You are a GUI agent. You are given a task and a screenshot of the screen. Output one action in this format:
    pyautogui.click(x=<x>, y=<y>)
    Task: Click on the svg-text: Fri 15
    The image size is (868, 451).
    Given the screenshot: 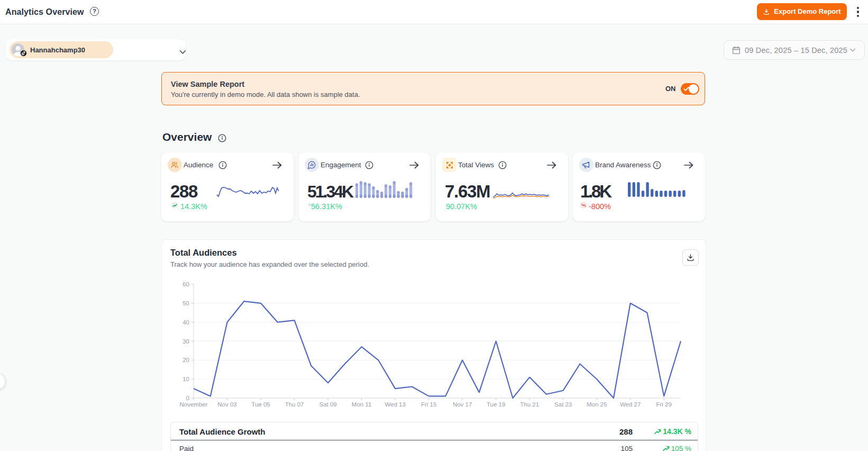 What is the action you would take?
    pyautogui.click(x=428, y=404)
    